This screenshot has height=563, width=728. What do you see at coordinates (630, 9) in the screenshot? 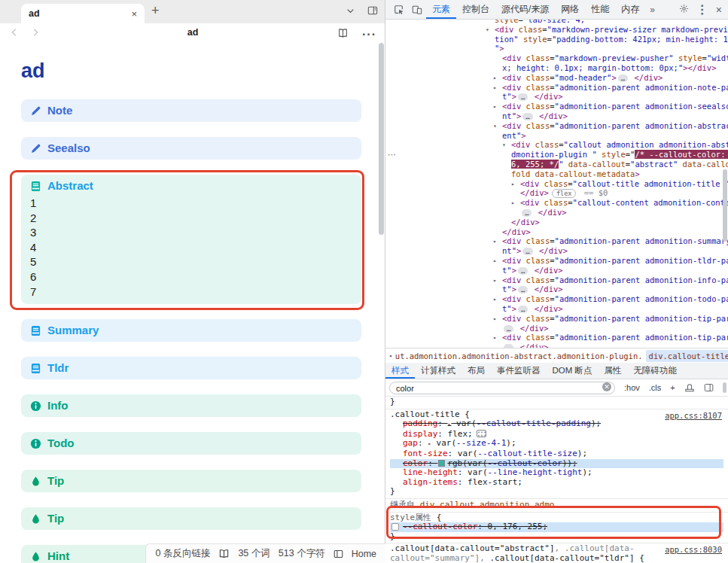
I see `devtools-tab-内存: 内存` at bounding box center [630, 9].